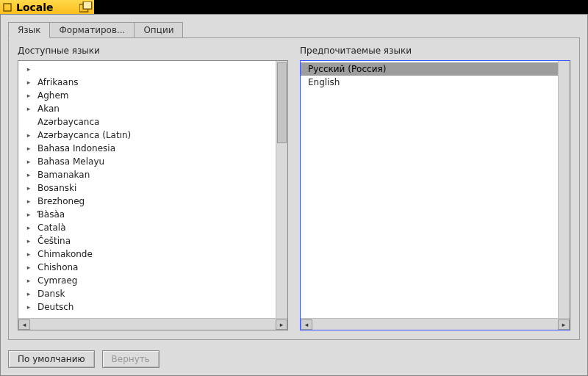  Describe the element at coordinates (58, 82) in the screenshot. I see `list-item-label: Afrikaans` at that location.